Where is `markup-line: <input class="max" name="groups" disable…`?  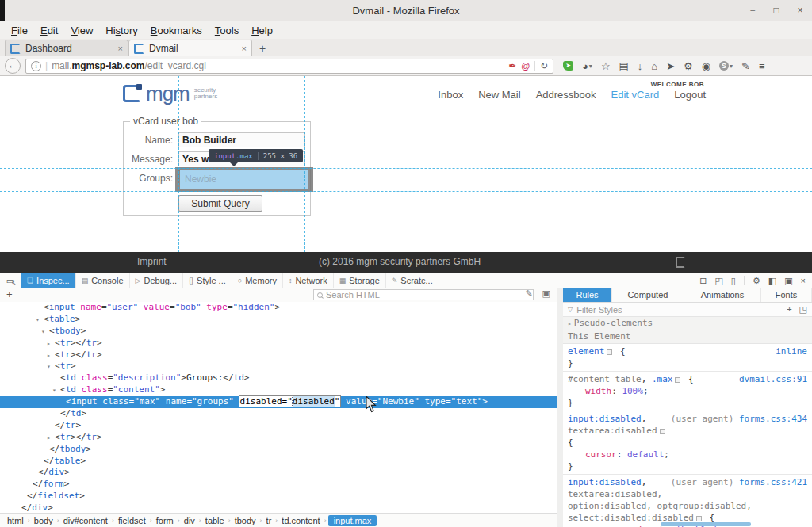
markup-line: <input class="max" name="groups" disable… is located at coordinates (278, 403).